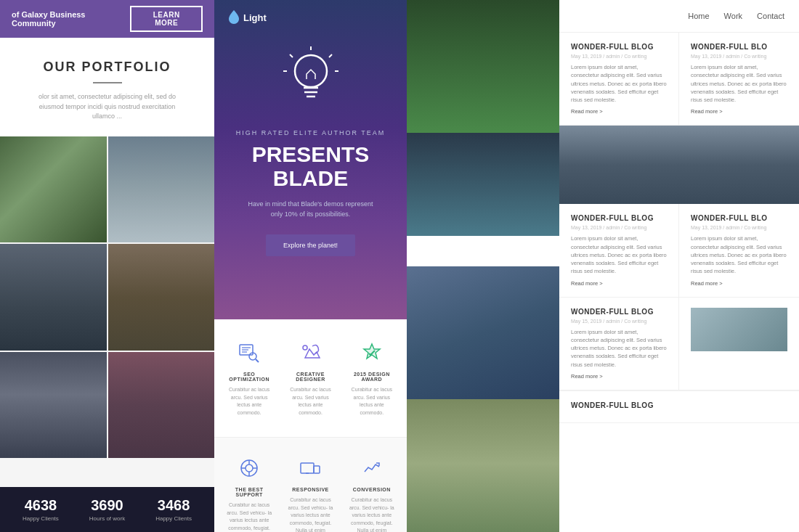  What do you see at coordinates (310, 401) in the screenshot?
I see `feature-desc-creative: Curabitur ac lacus arcu. Sed varius lect…` at bounding box center [310, 401].